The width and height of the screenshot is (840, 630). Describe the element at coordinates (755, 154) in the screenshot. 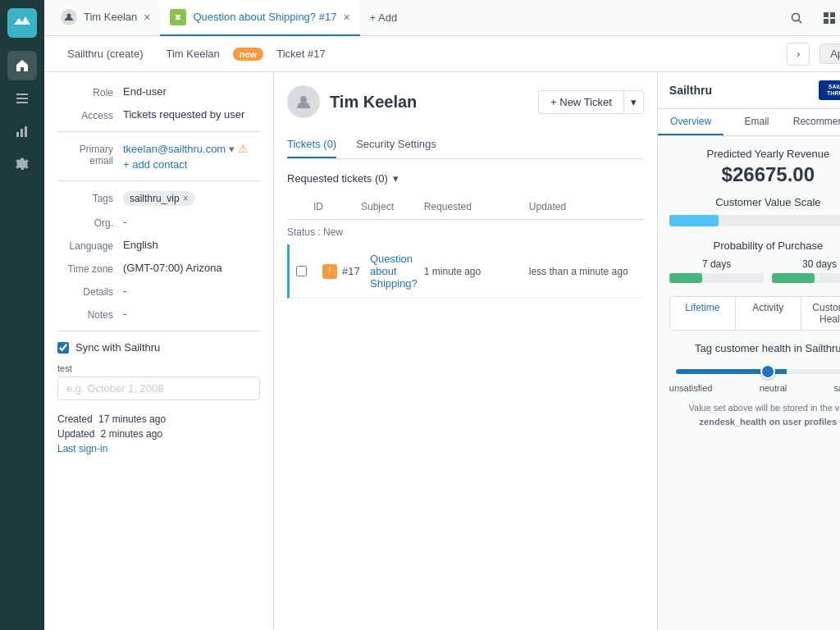

I see `predicted-label: Predicted Yearly Revenue` at that location.